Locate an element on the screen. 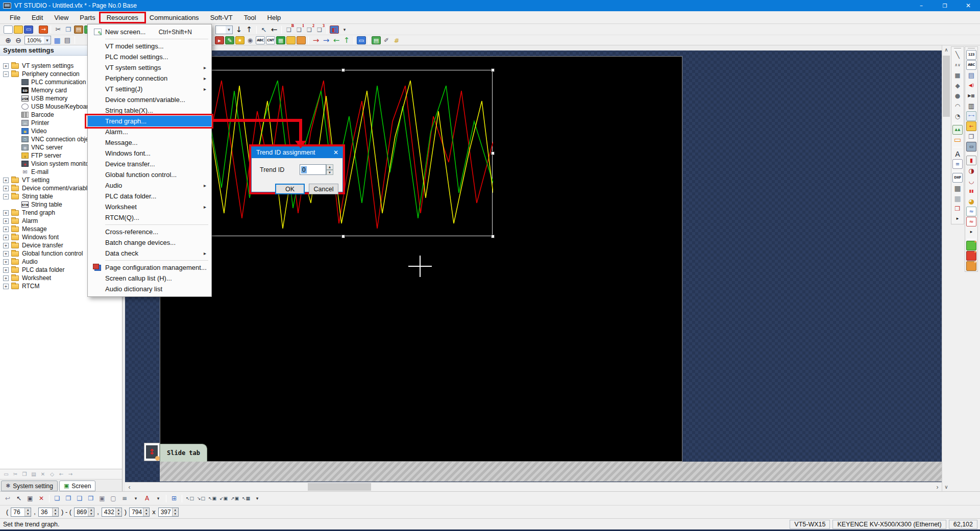 This screenshot has height=531, width=980. menu-item-string-table-x-: String table(X)... is located at coordinates (150, 110).